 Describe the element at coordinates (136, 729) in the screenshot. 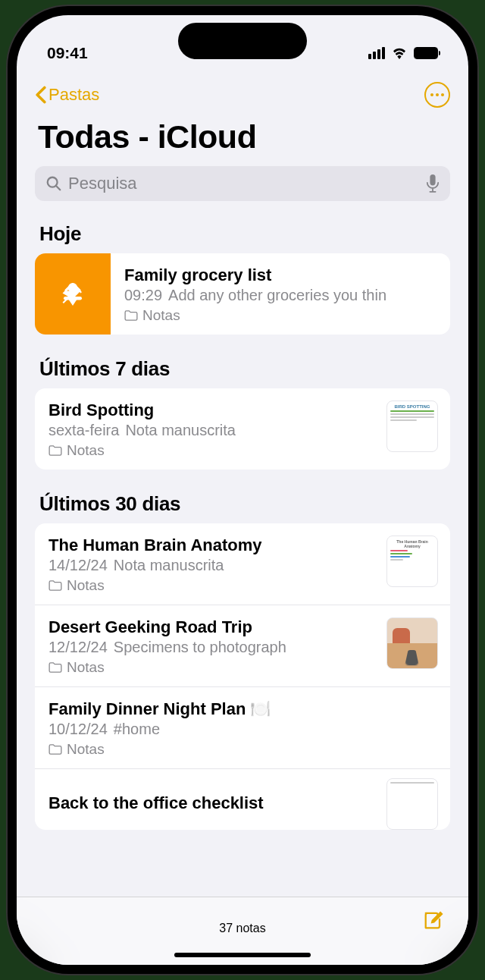

I see `note-preview: #home` at that location.